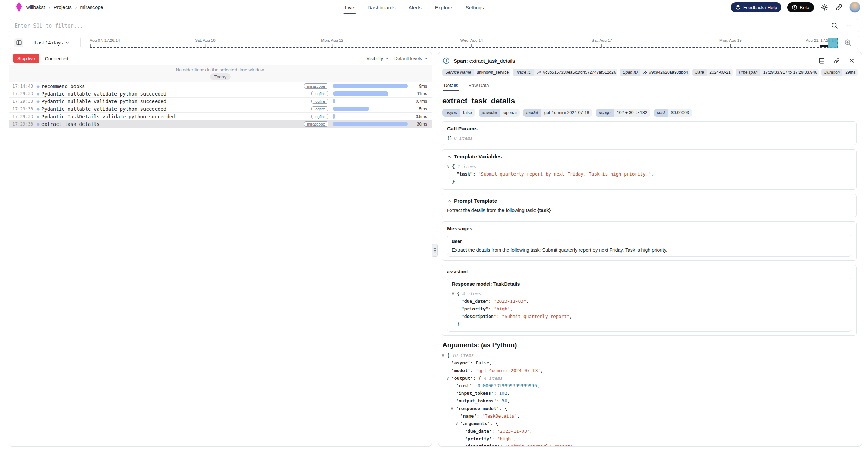 This screenshot has width=868, height=451. I want to click on meta-time-span: Time span17:29:33.917 to 17:29:33.946, so click(777, 72).